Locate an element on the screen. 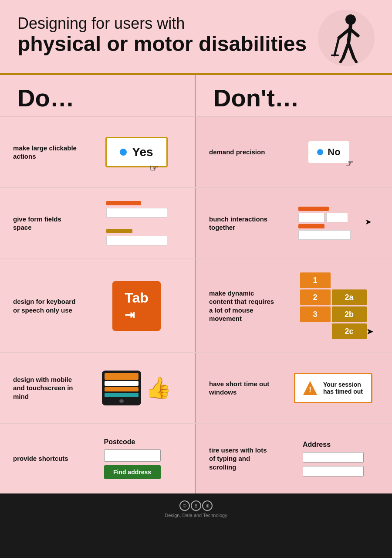 Image resolution: width=392 pixels, height=558 pixels. dont-visual-1: No ☞ is located at coordinates (329, 152).